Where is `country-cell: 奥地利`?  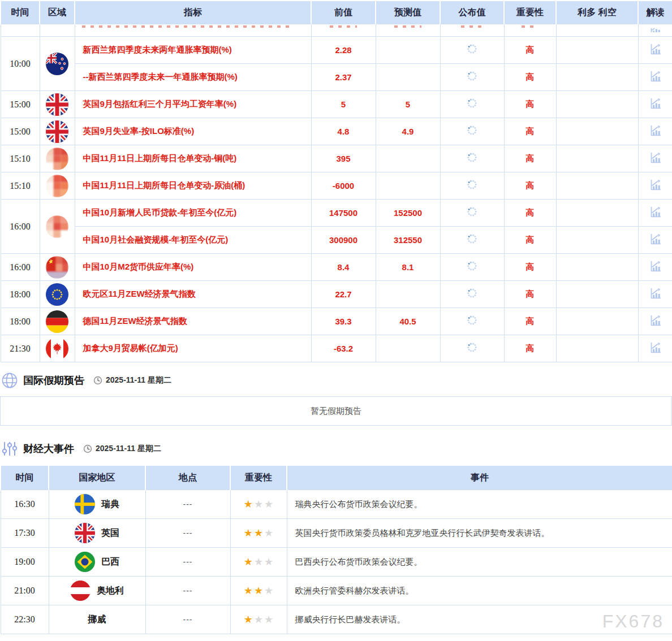 country-cell: 奥地利 is located at coordinates (97, 591).